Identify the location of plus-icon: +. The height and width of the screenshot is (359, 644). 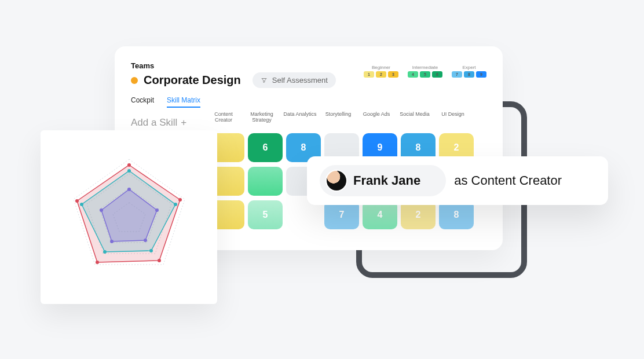
(184, 123).